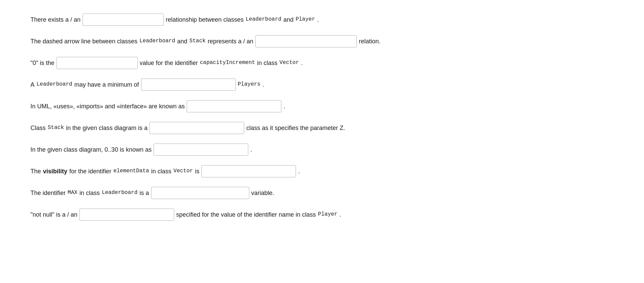  Describe the element at coordinates (327, 20) in the screenshot. I see `list-item: There exists a / anrelationship between …` at that location.